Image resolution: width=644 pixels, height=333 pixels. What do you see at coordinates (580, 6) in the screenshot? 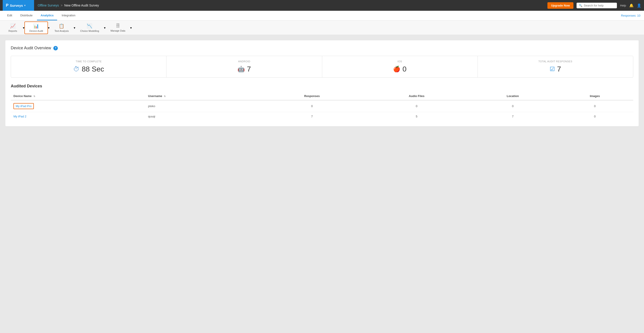
I see `search-icon: 🔍` at bounding box center [580, 6].